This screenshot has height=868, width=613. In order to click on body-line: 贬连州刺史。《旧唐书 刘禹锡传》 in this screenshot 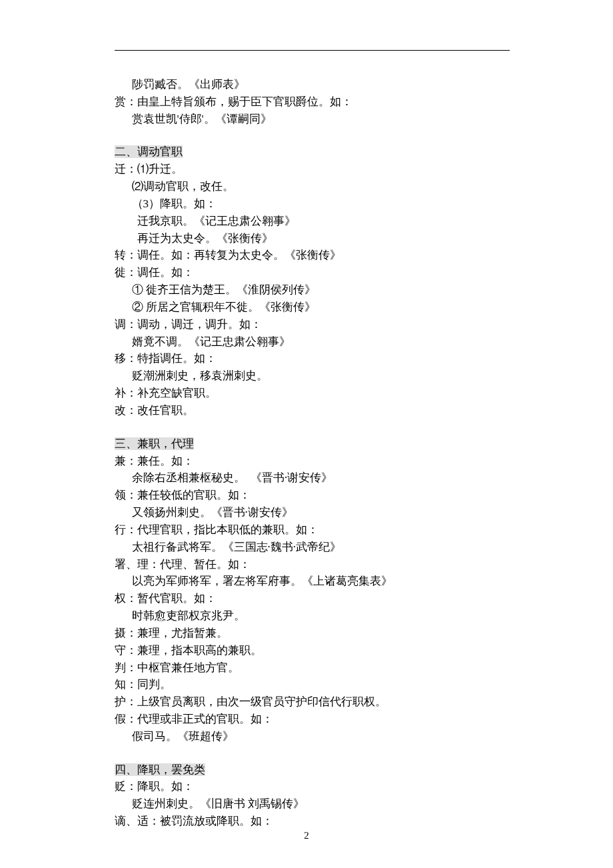, I will do `click(312, 804)`.